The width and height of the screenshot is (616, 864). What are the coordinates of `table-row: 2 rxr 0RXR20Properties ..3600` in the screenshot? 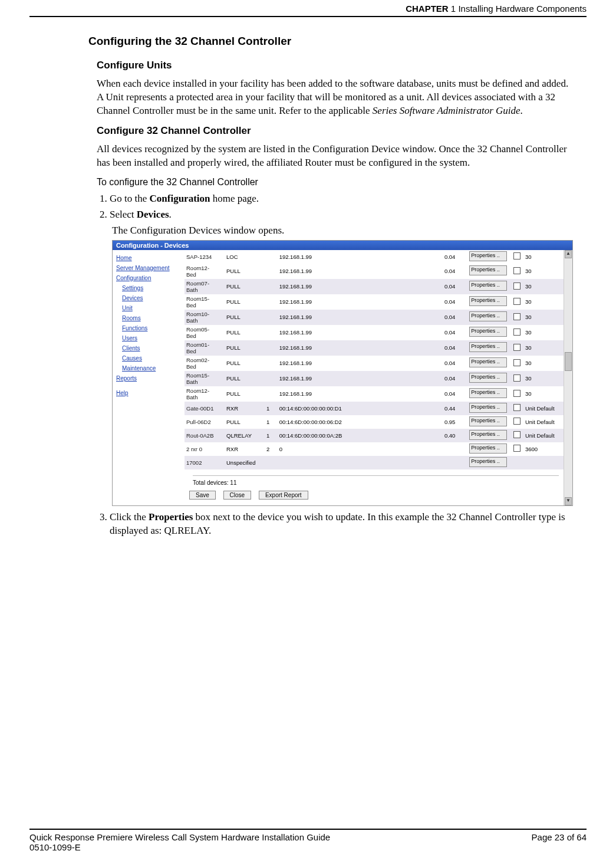 It's located at (374, 449).